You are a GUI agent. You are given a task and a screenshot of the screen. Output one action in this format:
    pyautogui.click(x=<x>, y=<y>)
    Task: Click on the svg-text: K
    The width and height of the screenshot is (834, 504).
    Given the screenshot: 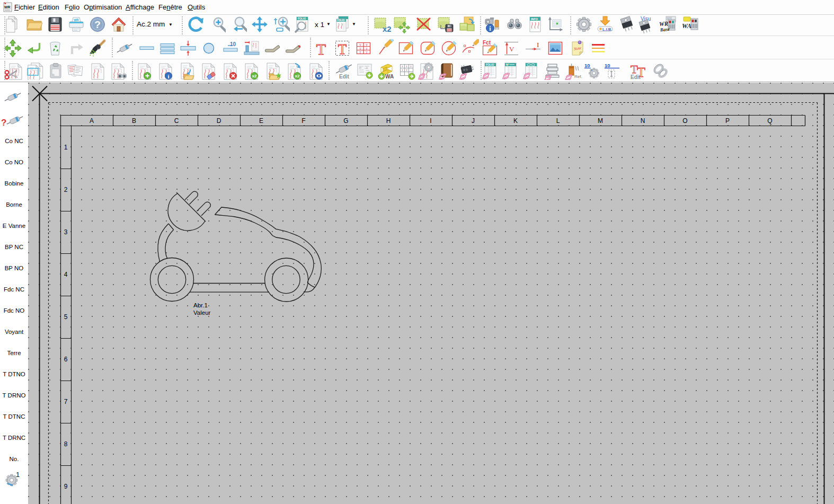 What is the action you would take?
    pyautogui.click(x=516, y=121)
    